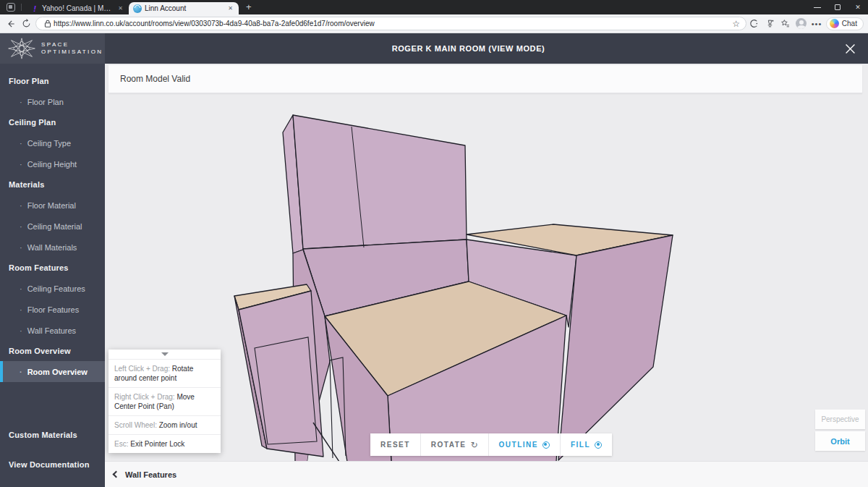  I want to click on favorite-star-icon: ☆, so click(736, 24).